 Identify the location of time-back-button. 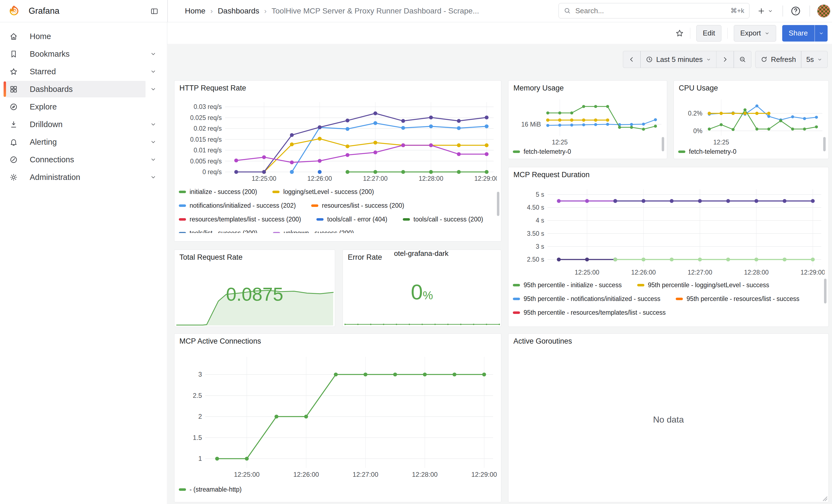
(632, 59).